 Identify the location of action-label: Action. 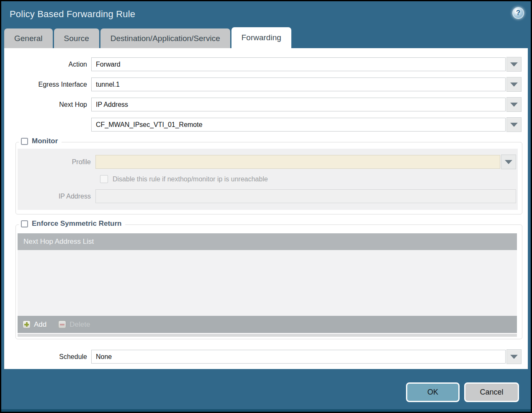
(48, 65).